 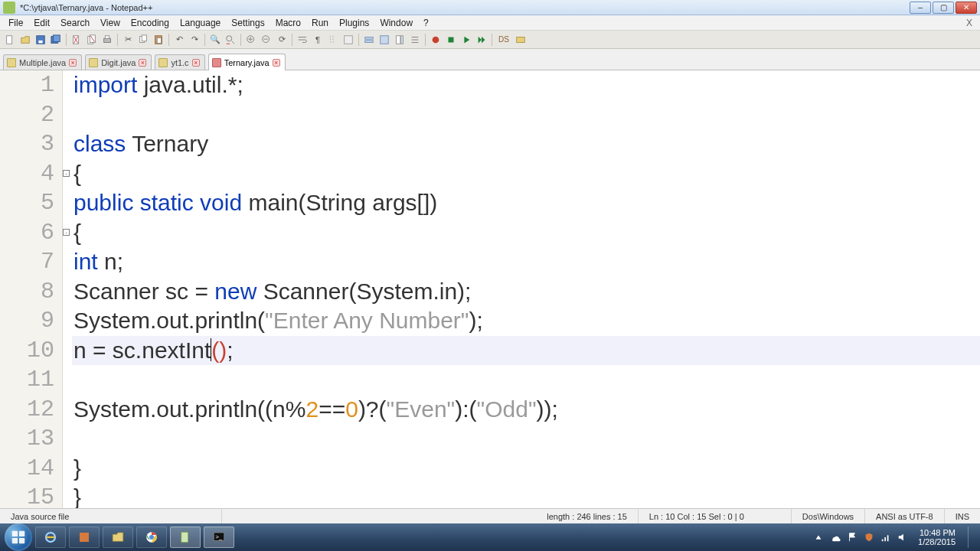 What do you see at coordinates (354, 23) in the screenshot?
I see `menu-plugins: Plugins` at bounding box center [354, 23].